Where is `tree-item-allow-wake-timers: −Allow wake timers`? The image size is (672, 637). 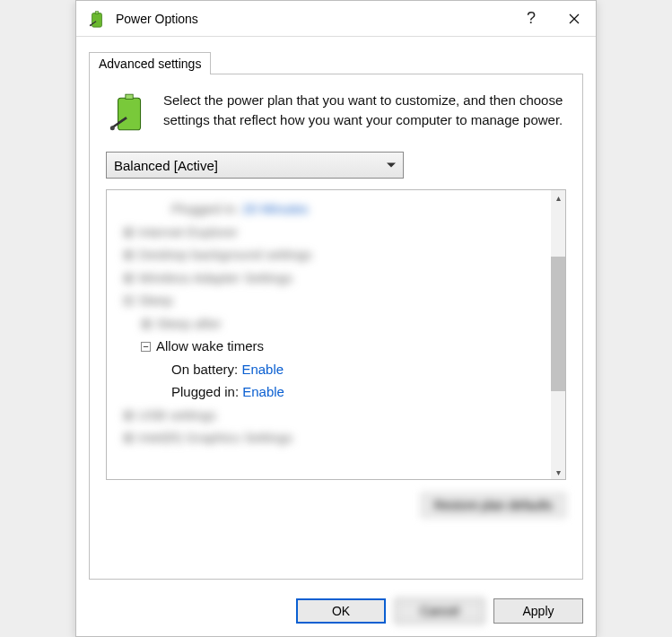 tree-item-allow-wake-timers: −Allow wake timers is located at coordinates (328, 346).